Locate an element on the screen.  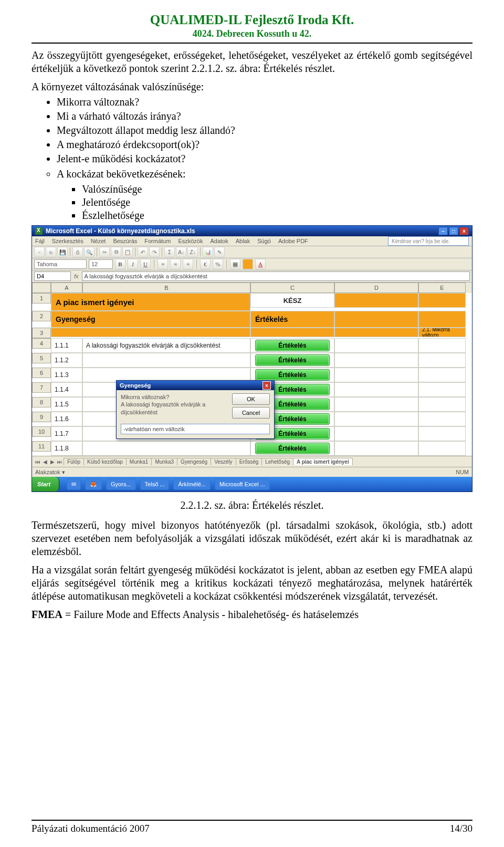
row-header: 4 is located at coordinates (41, 343).